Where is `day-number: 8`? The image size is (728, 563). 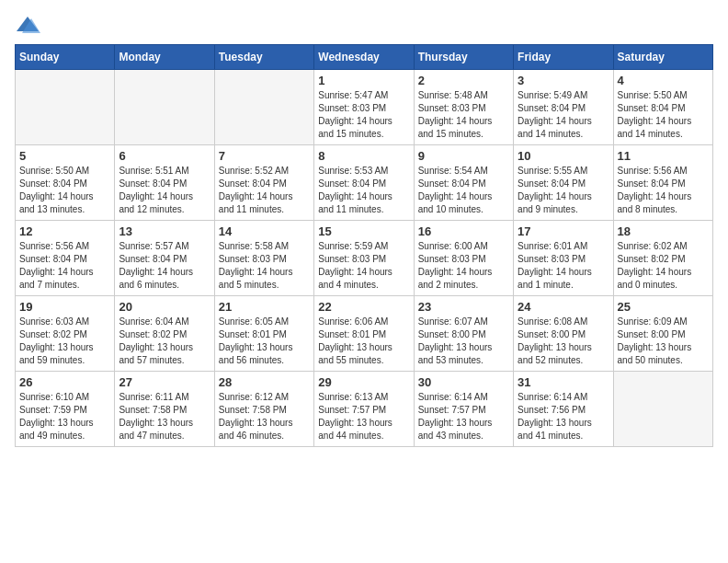 day-number: 8 is located at coordinates (364, 156).